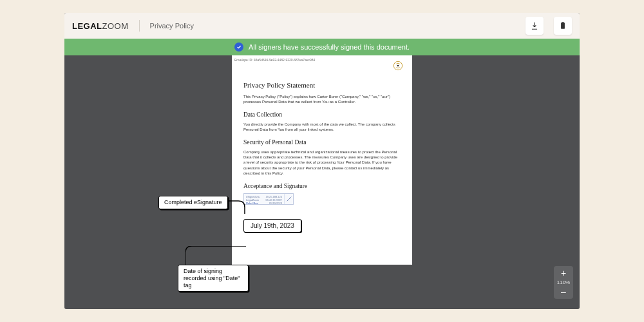 This screenshot has height=322, width=644. Describe the element at coordinates (322, 99) in the screenshot. I see `doc-intro: This Privacy Policy ("Policy") explains …` at that location.